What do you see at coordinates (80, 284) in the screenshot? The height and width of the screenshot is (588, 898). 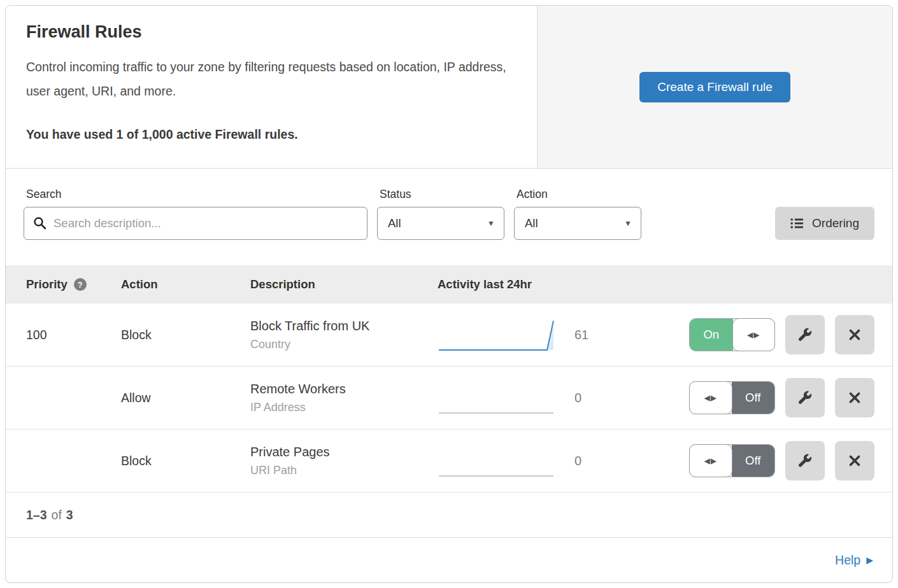 I see `priority-help-icon: ?` at bounding box center [80, 284].